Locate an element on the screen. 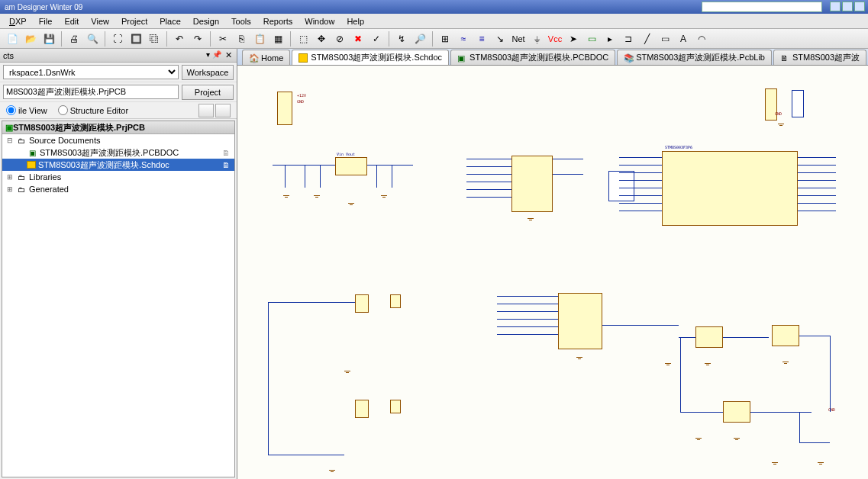 The height and width of the screenshot is (479, 868). place-rect-button: ▭ is located at coordinates (665, 39).